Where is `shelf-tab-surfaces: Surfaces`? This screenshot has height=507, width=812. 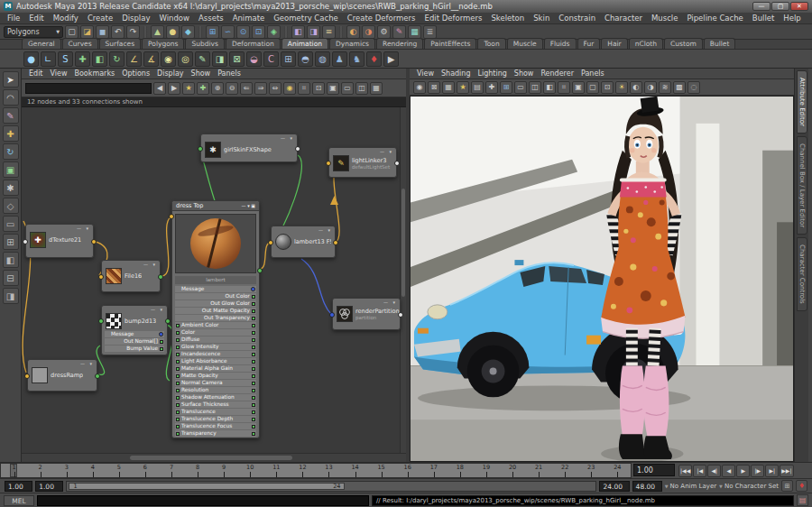 shelf-tab-surfaces: Surfaces is located at coordinates (120, 43).